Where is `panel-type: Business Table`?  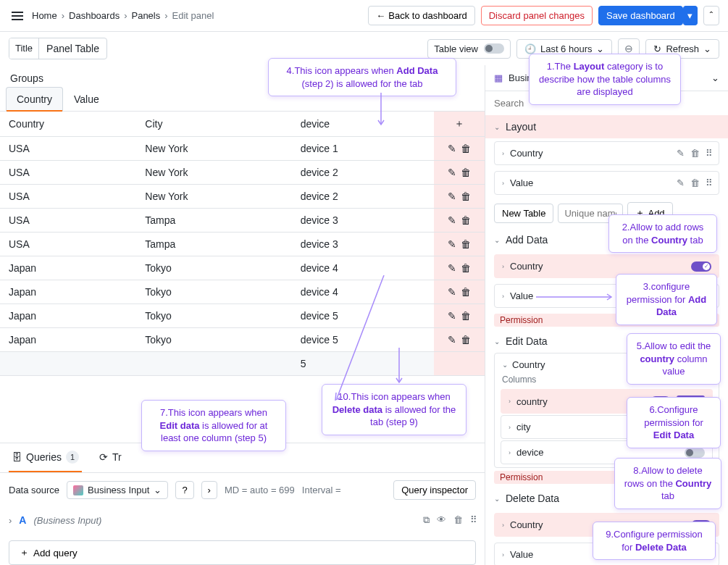
panel-type: Business Table is located at coordinates (607, 78).